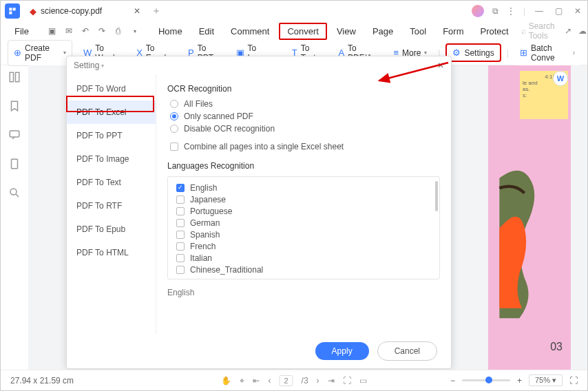 The height and width of the screenshot is (391, 588). What do you see at coordinates (486, 380) in the screenshot?
I see `zoom-slider` at bounding box center [486, 380].